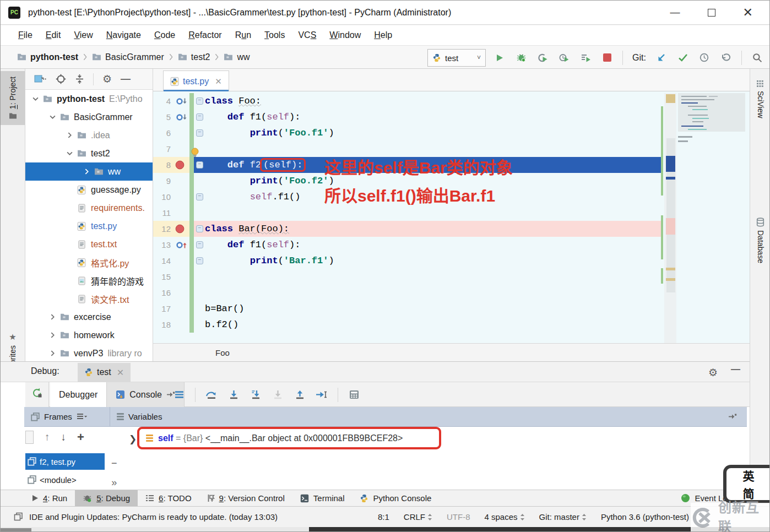 The height and width of the screenshot is (532, 770). What do you see at coordinates (383, 35) in the screenshot?
I see `menu-item-help: Help` at bounding box center [383, 35].